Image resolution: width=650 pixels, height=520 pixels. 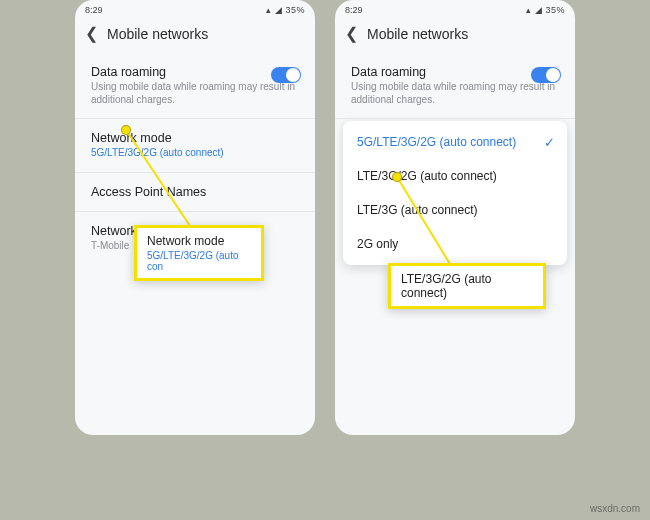 What do you see at coordinates (615, 508) in the screenshot?
I see `watermark: wsxdn.com` at bounding box center [615, 508].